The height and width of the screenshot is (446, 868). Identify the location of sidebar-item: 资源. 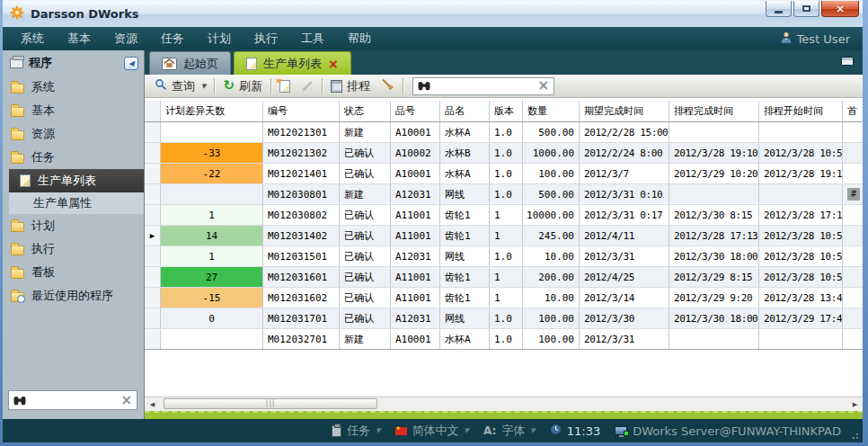
(74, 134).